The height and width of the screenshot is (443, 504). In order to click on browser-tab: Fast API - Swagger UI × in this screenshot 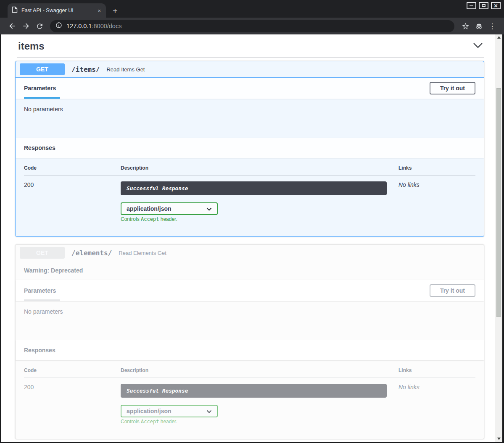, I will do `click(57, 10)`.